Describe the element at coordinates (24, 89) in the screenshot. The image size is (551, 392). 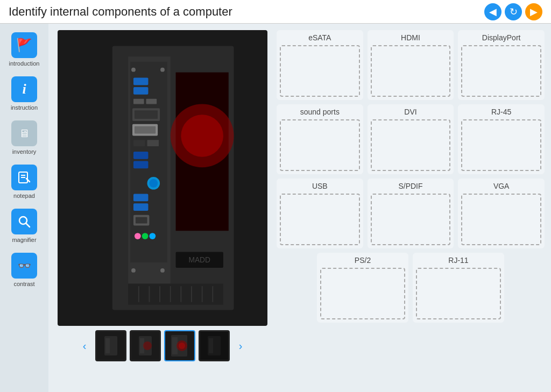
I see `instruction-icon: i` at that location.